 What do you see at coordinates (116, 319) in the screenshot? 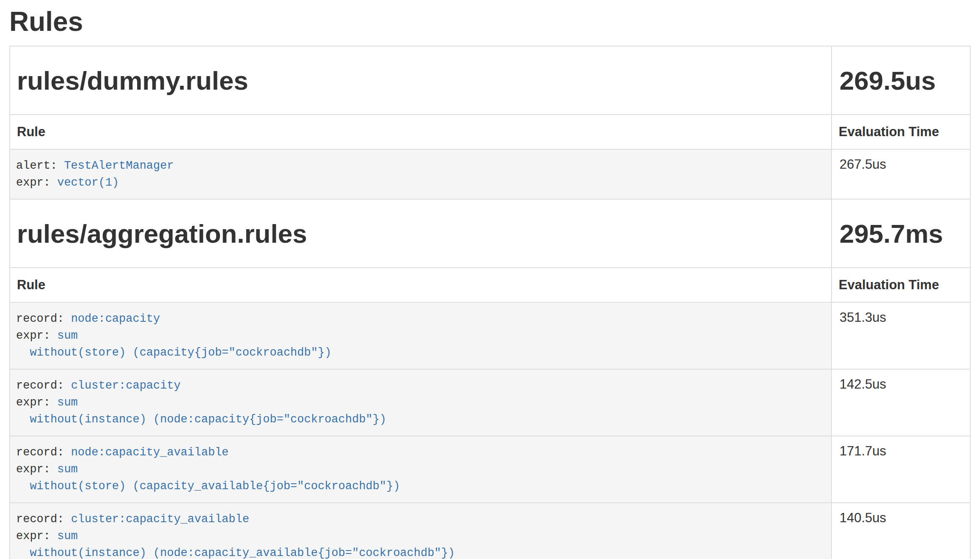
I see `rule-expression-link: node:capacity` at bounding box center [116, 319].